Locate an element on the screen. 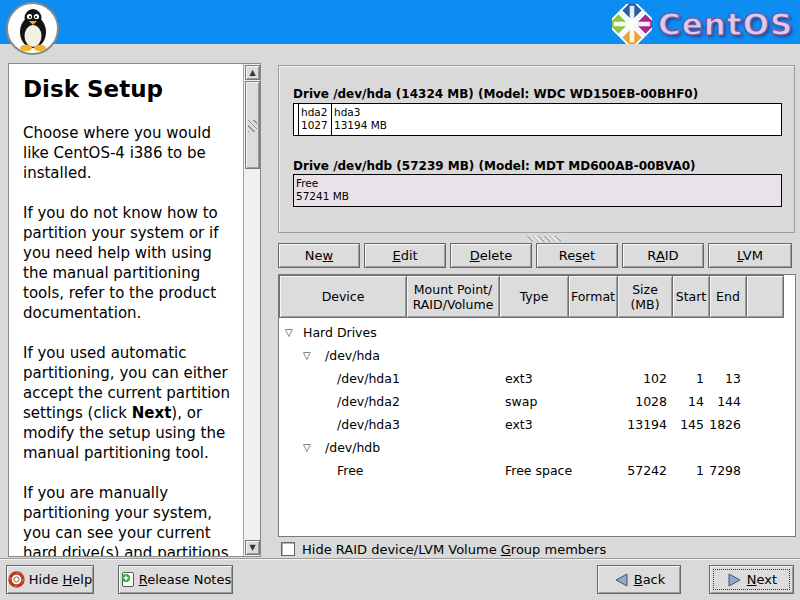 The image size is (800, 600). label-mnemonic: D is located at coordinates (475, 256).